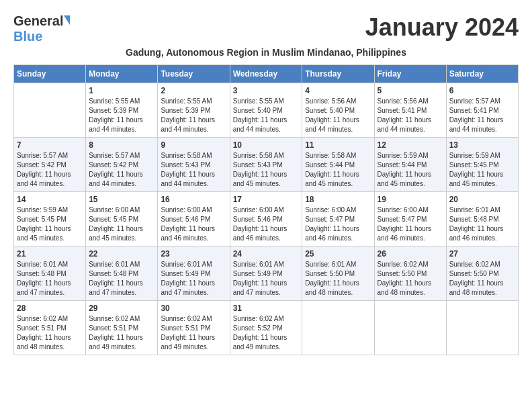 Image resolution: width=532 pixels, height=411 pixels. Describe the element at coordinates (266, 274) in the screenshot. I see `calendar-cell: 24Sunrise: 6:01 AM Sunset: 5:49 PM Dayli…` at that location.